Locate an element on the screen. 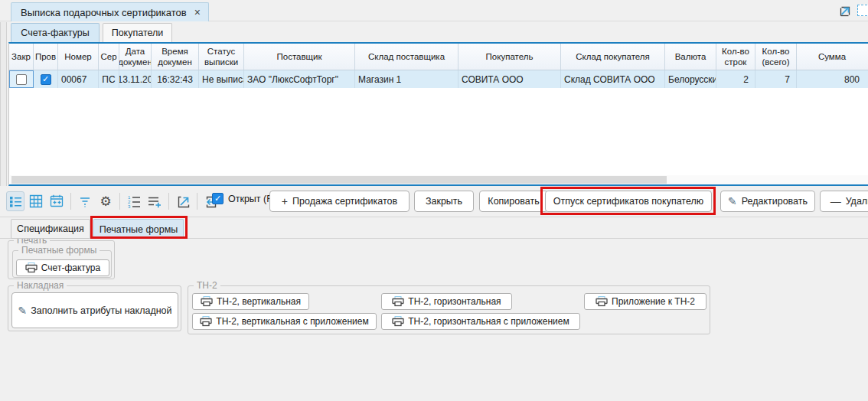  cell-series: ПС is located at coordinates (109, 80).